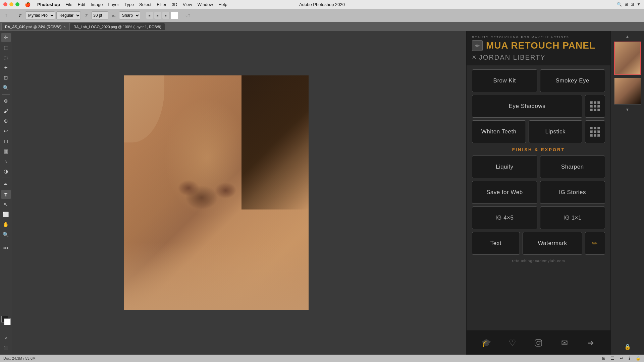  What do you see at coordinates (117, 26) in the screenshot?
I see `tab-secondary: RA_Lab_LOGO_2020.png @ 100% (Layer 1, RG…` at bounding box center [117, 26].